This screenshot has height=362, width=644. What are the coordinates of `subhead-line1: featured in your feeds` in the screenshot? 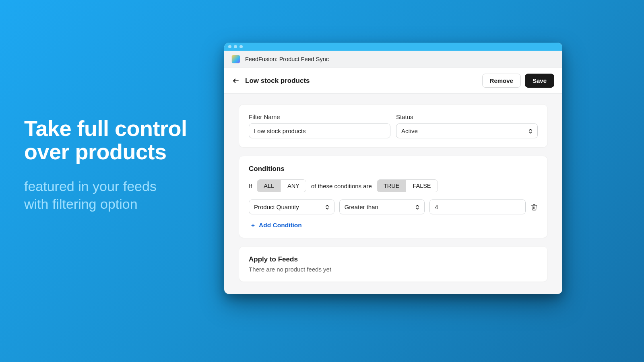 It's located at (90, 186).